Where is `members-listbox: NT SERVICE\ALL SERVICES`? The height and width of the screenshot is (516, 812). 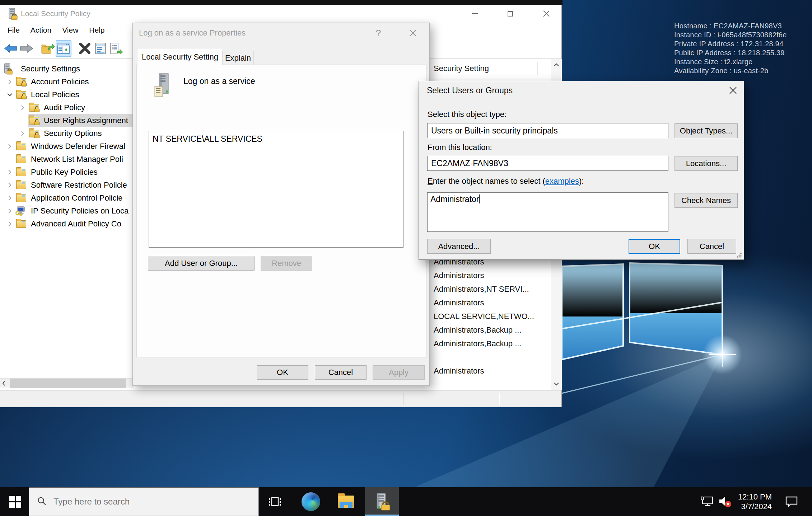 members-listbox: NT SERVICE\ALL SERVICES is located at coordinates (276, 189).